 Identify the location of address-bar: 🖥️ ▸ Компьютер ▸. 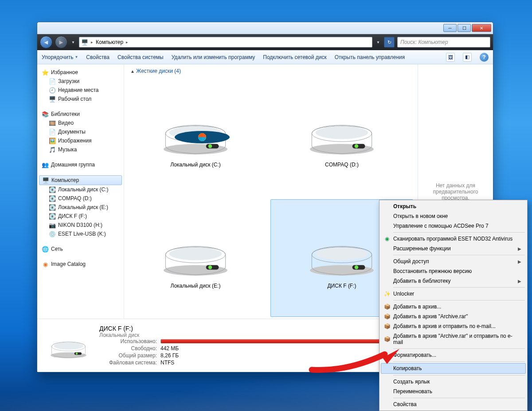
(226, 42).